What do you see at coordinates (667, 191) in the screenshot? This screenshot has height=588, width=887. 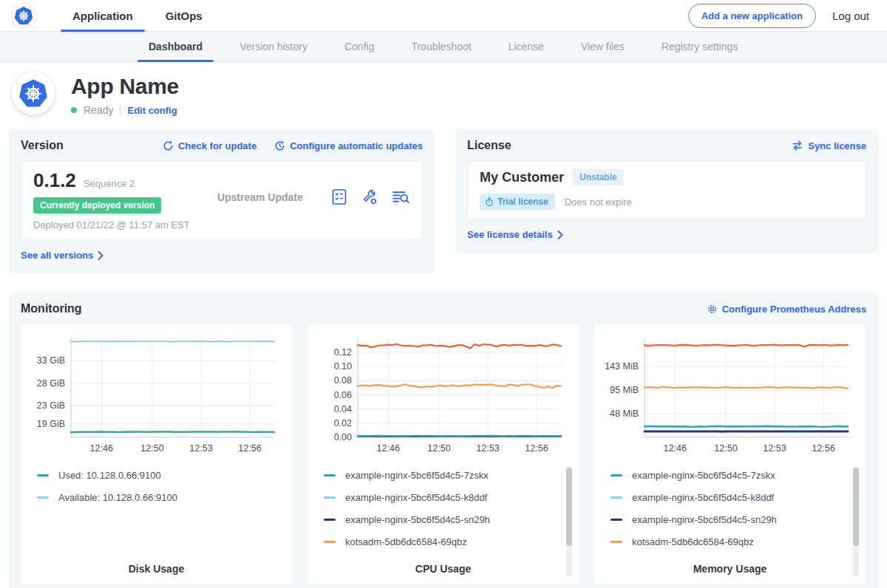 I see `license-card: License Sync license My Customer Unstabl…` at bounding box center [667, 191].